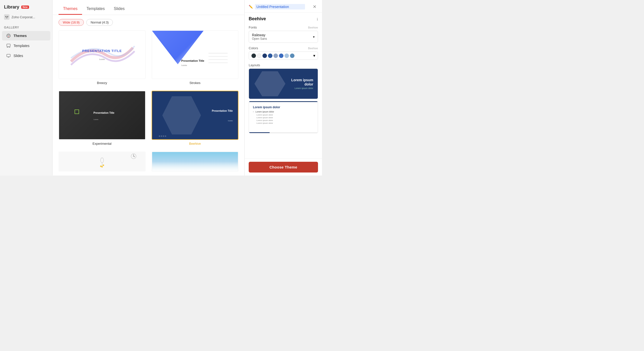 This screenshot has height=351, width=644. Describe the element at coordinates (102, 60) in the screenshot. I see `breezy-subtitle-text: Subtitle` at that location.